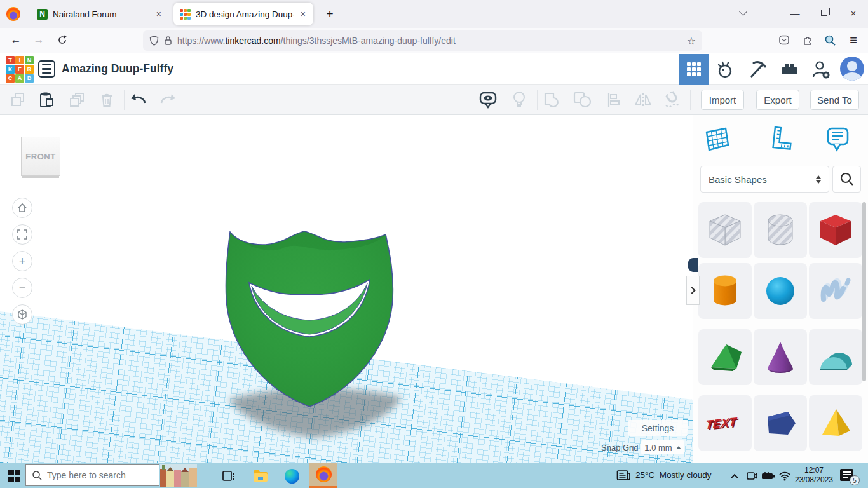 The width and height of the screenshot is (868, 488). What do you see at coordinates (780, 423) in the screenshot?
I see `blue-polygon-shape` at bounding box center [780, 423].